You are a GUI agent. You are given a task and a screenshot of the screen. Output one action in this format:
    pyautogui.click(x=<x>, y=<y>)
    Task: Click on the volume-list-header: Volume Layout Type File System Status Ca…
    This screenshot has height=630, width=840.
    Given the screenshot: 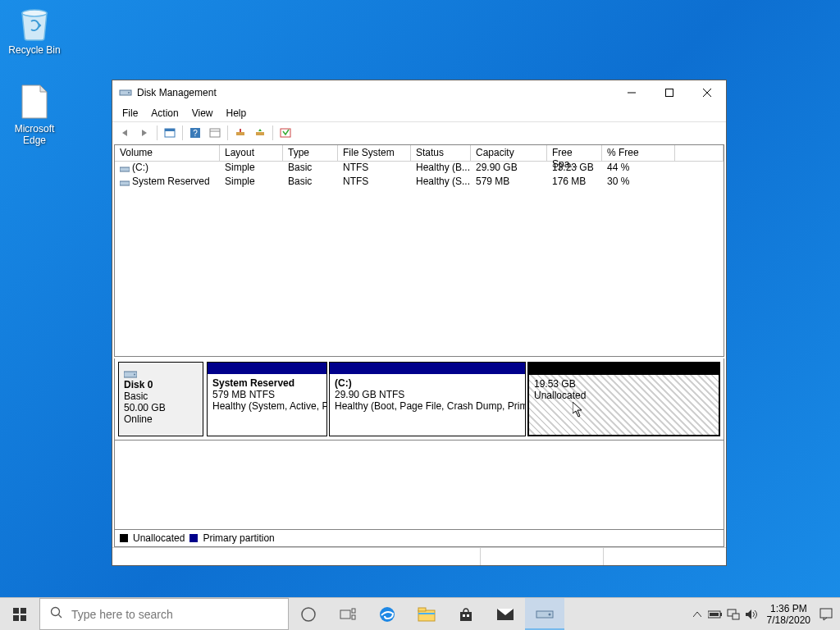 What is the action you would take?
    pyautogui.click(x=419, y=153)
    